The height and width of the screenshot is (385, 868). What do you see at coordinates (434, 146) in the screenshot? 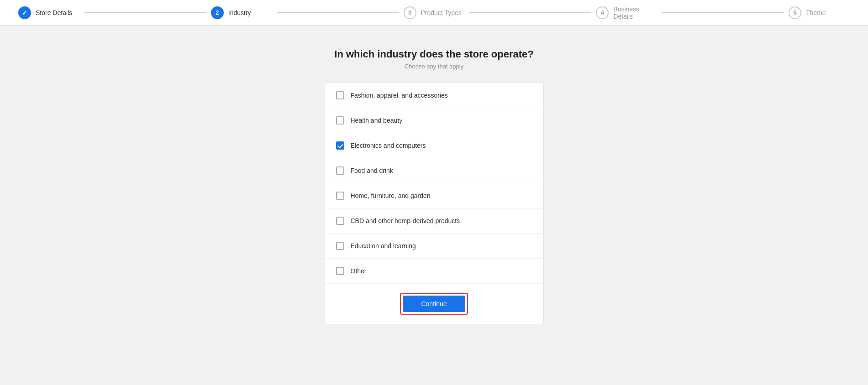
I see `industry-row-electronics: Electronics and computers` at bounding box center [434, 146].